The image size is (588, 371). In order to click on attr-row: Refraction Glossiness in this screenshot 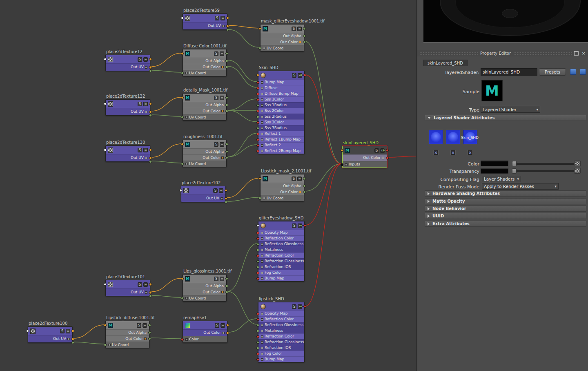, I will do `click(281, 261)`.